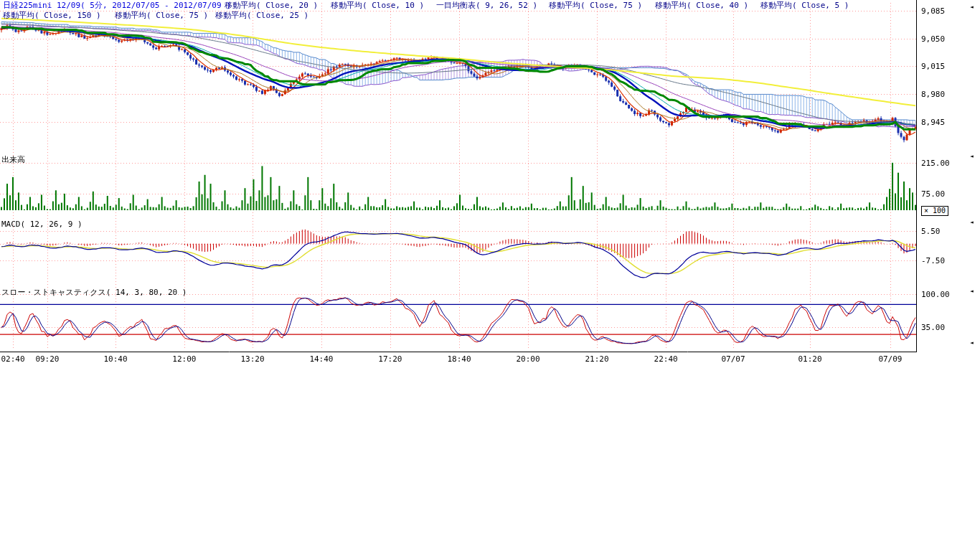 This screenshot has height=551, width=980. What do you see at coordinates (933, 95) in the screenshot?
I see `y-axis-tick-label: 8,980` at bounding box center [933, 95].